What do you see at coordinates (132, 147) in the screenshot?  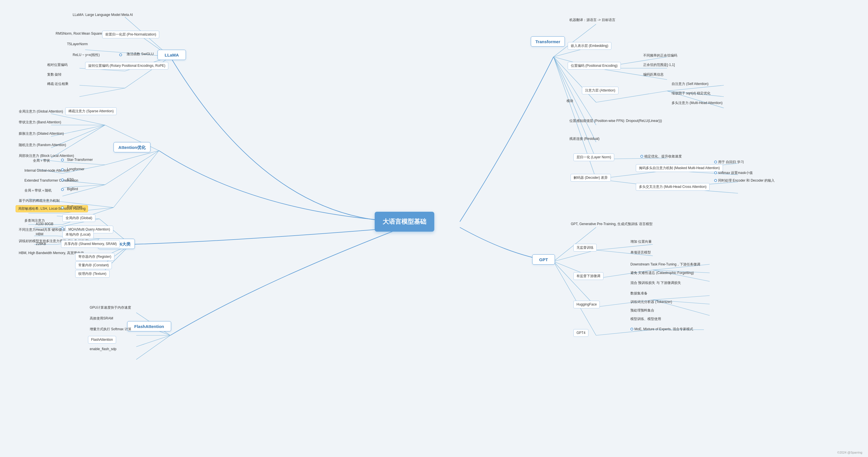 I see `attention-label: Attention优化` at bounding box center [132, 147].